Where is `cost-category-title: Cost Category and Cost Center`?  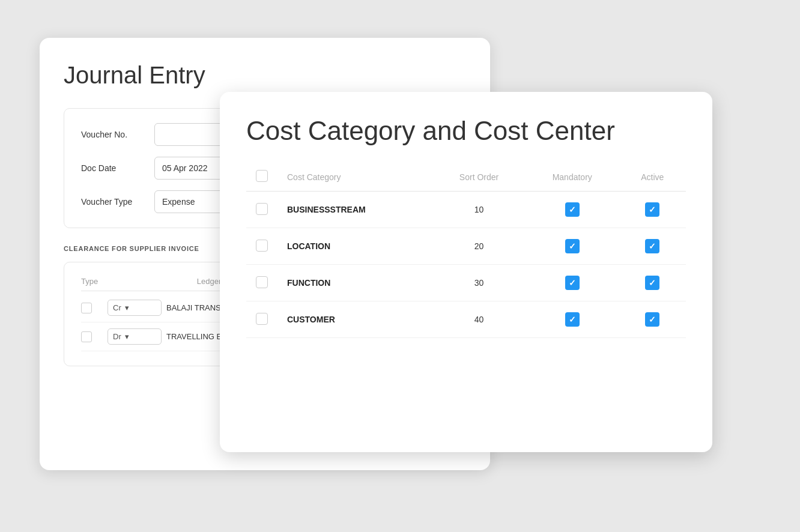
cost-category-title: Cost Category and Cost Center is located at coordinates (466, 131).